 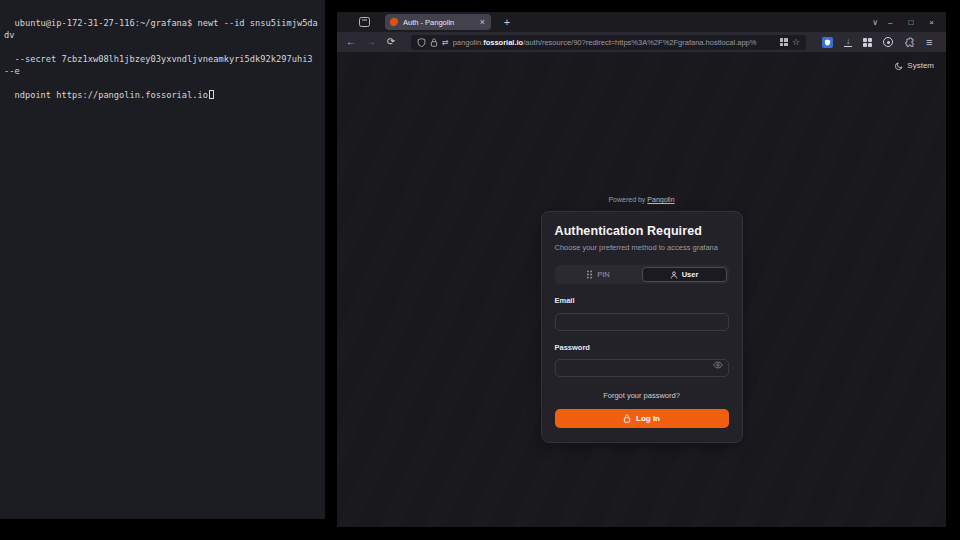 What do you see at coordinates (351, 42) in the screenshot?
I see `back-button: ←` at bounding box center [351, 42].